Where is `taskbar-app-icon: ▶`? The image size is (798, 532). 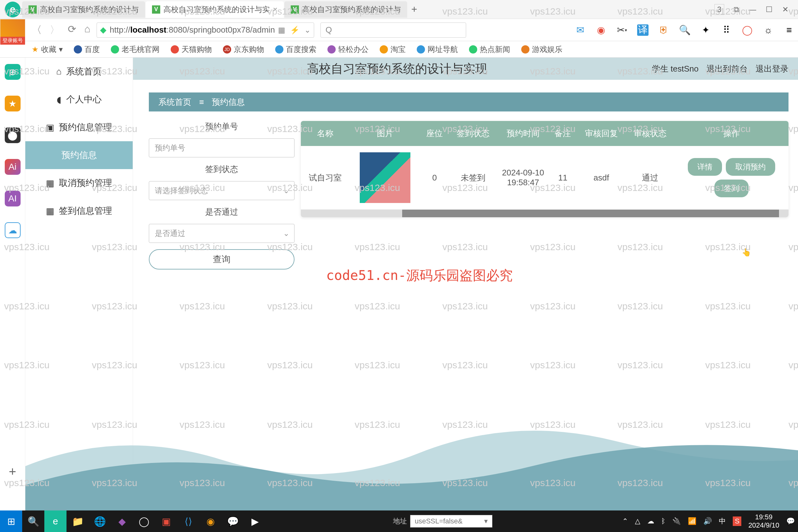 taskbar-app-icon: ▶ is located at coordinates (255, 521).